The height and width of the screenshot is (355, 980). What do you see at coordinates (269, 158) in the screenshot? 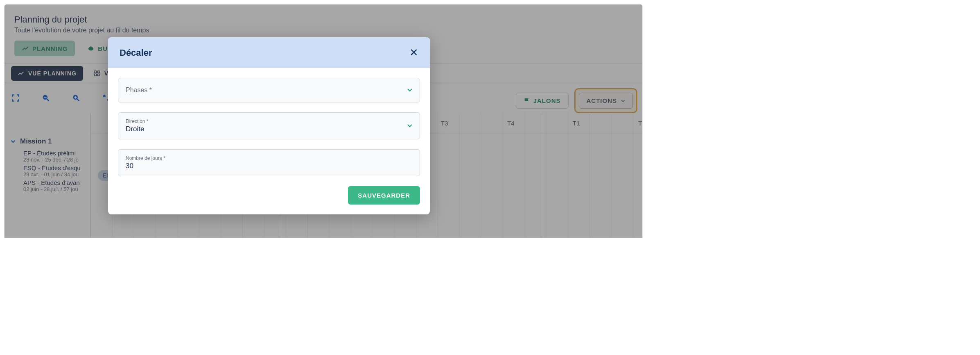
I see `days-label: Nombre de jours *` at bounding box center [269, 158].